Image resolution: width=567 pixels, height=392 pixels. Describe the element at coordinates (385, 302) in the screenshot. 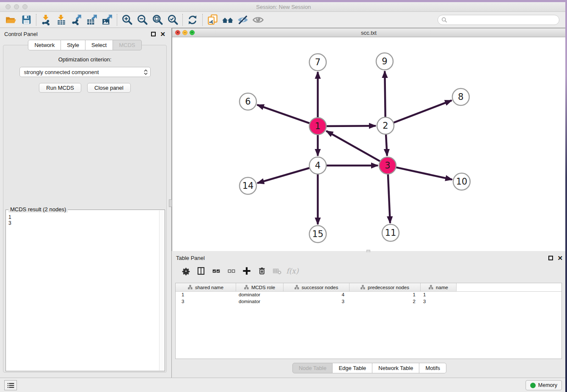

I see `table-cell: 2` at that location.